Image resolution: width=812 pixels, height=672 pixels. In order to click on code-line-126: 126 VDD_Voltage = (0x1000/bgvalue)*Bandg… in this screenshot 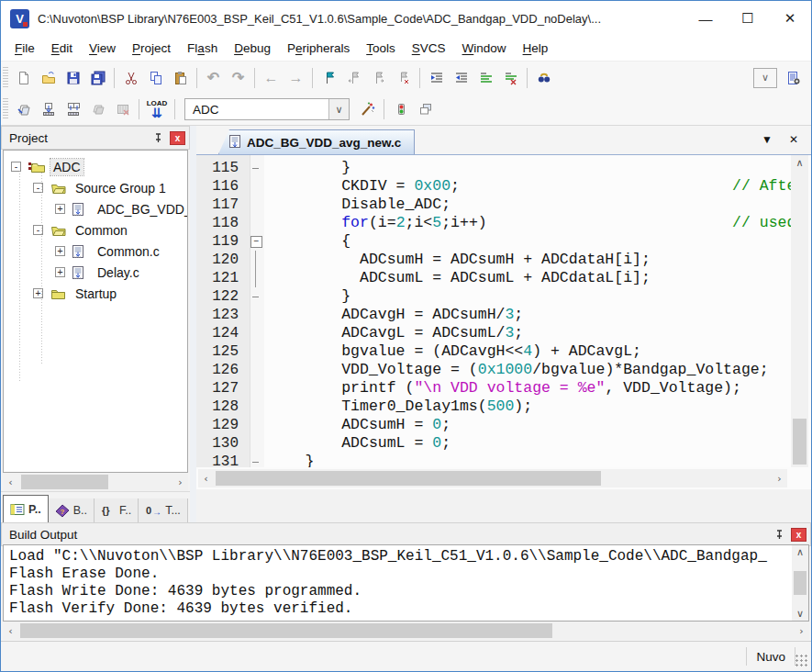, I will do `click(504, 370)`.